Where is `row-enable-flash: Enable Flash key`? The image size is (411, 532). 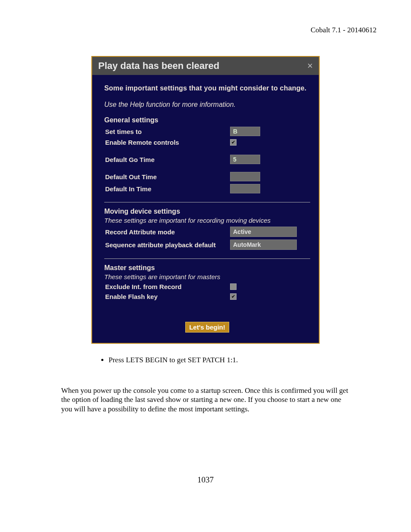
row-enable-flash: Enable Flash key is located at coordinates (207, 296).